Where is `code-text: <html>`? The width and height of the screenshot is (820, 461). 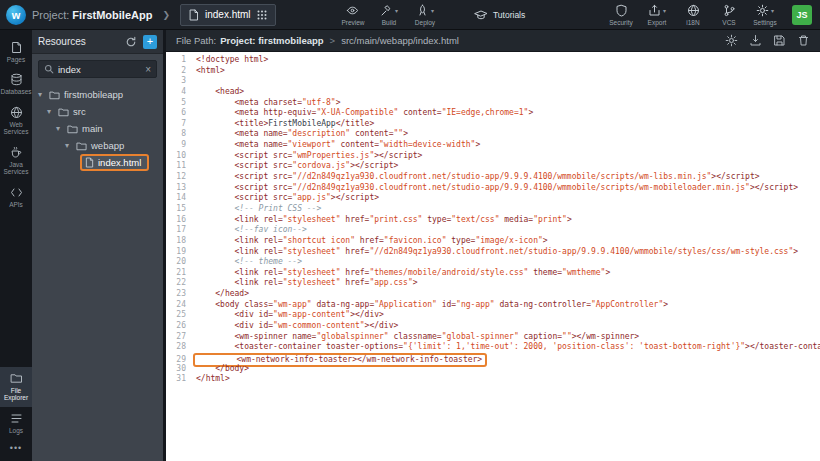
code-text: <html> is located at coordinates (210, 70).